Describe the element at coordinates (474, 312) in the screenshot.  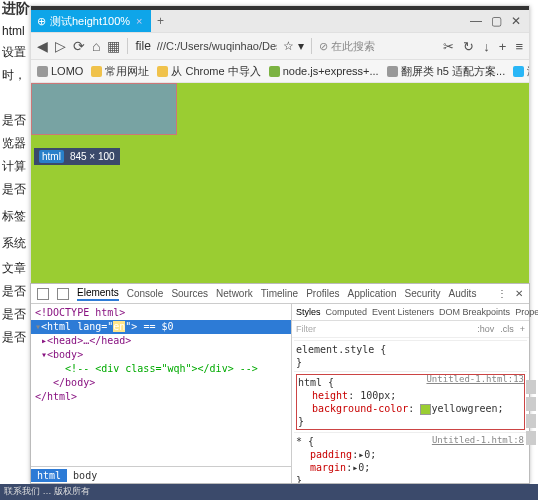
I see `sidetab-dombp: DOM Breakpoints` at that location.